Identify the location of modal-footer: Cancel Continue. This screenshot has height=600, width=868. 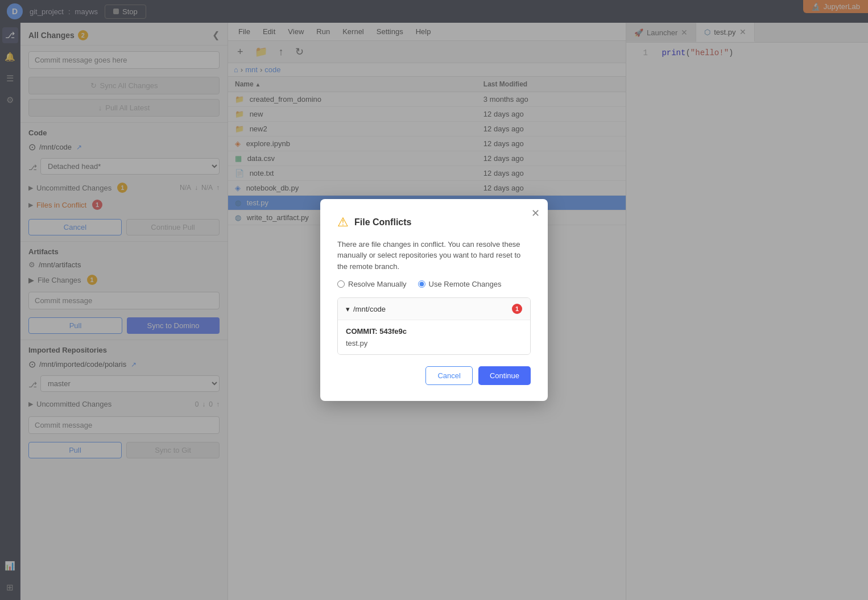
(434, 375).